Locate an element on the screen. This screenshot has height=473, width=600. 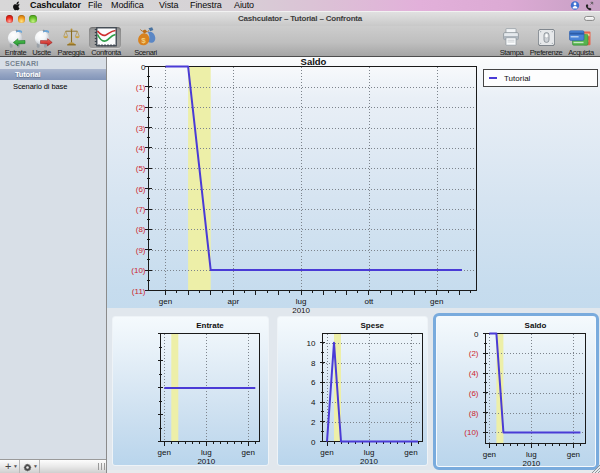
svg-text: 2 is located at coordinates (314, 422).